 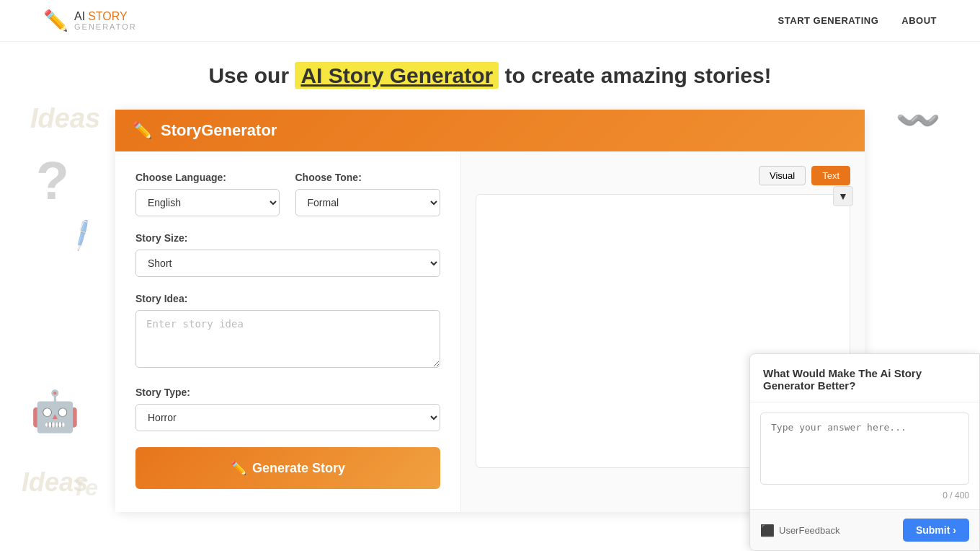 I want to click on logo-generator: GENERATOR, so click(x=105, y=27).